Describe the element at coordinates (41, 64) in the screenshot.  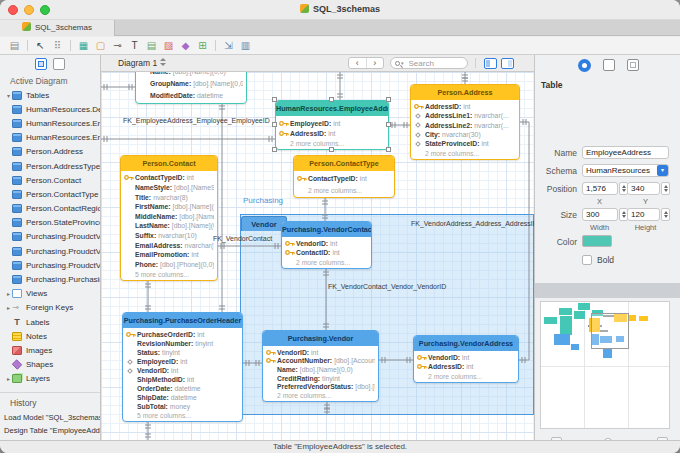
I see `active-diagram-tab-icon` at that location.